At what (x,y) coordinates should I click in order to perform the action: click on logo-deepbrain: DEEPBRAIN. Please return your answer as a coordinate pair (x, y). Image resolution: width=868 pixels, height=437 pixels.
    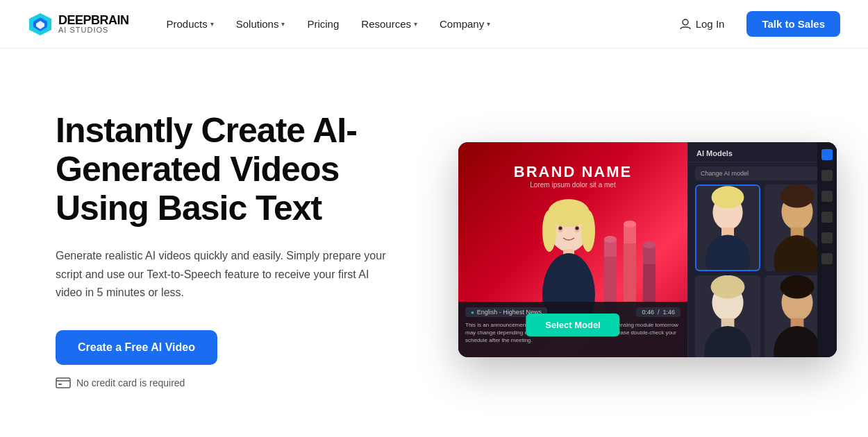
    Looking at the image, I should click on (94, 20).